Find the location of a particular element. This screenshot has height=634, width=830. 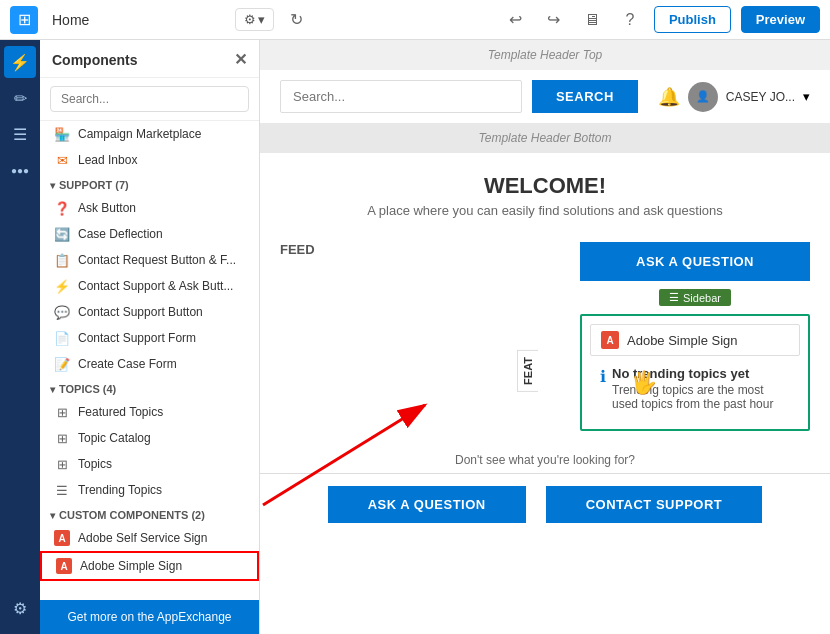

list-item-contact-support-ask: ⚡ Contact Support & Ask Butt... is located at coordinates (150, 286).